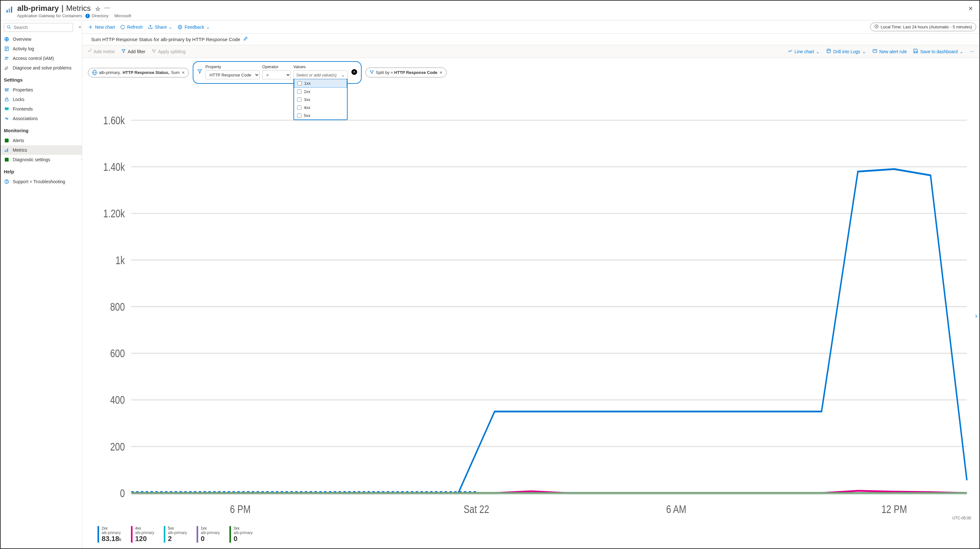  Describe the element at coordinates (320, 75) in the screenshot. I see `filter-values-select: Select or add value(s) ⌄` at that location.